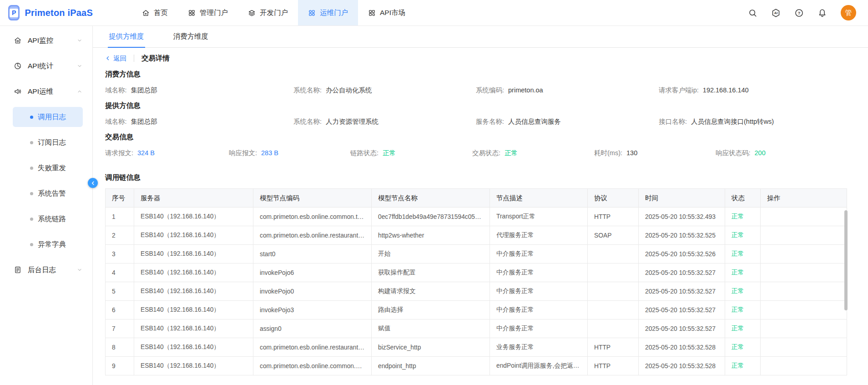  What do you see at coordinates (116, 90) in the screenshot?
I see `field-label: 域名称:` at bounding box center [116, 90].